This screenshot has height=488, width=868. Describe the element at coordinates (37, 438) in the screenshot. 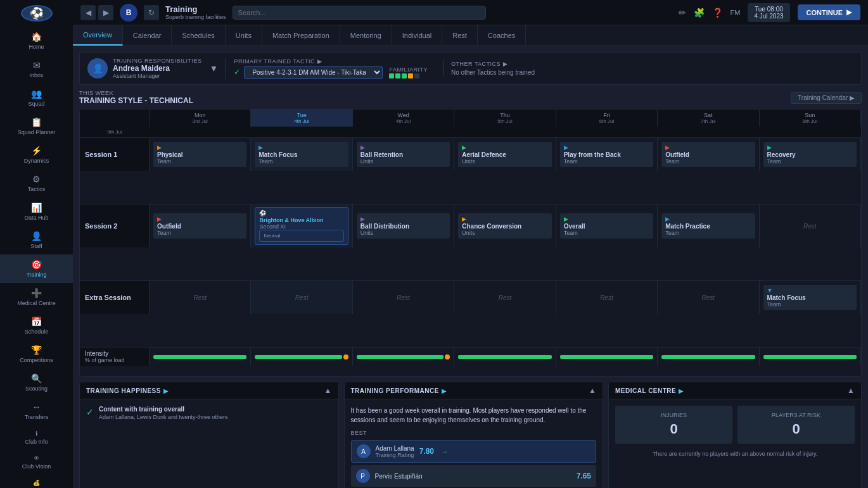

I see `sidebar-item-club-info: ℹ Club Info` at that location.